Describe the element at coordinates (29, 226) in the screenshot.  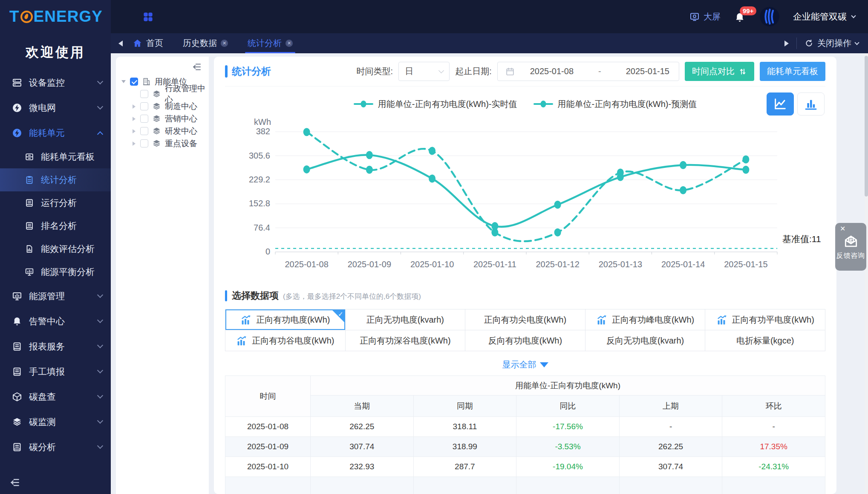
I see `book-icon` at that location.